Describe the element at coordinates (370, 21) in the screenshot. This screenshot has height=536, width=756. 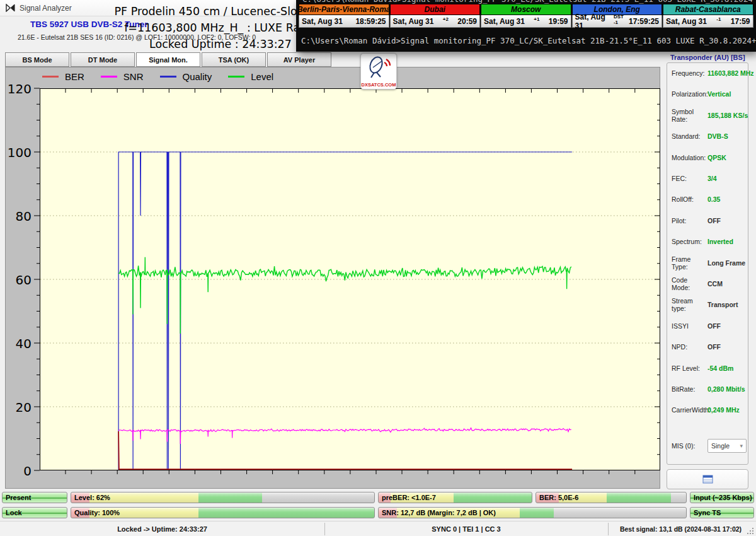
I see `clock-time: 18:59:25` at that location.